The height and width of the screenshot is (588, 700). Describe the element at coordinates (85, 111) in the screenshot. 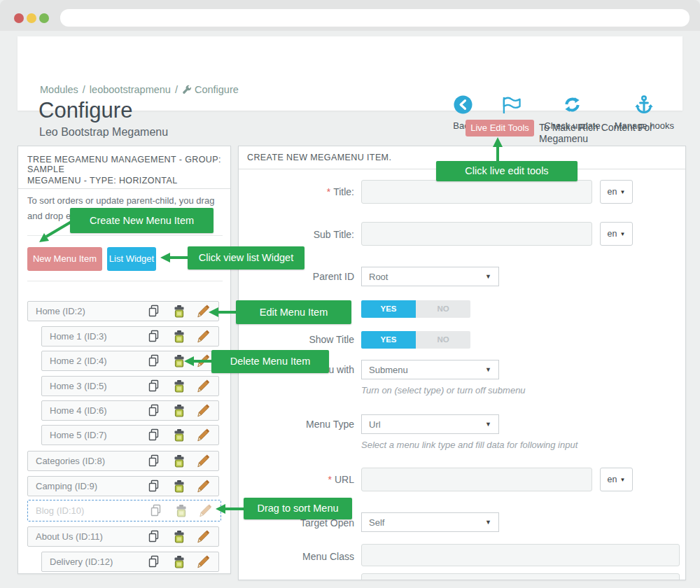

I see `page-title: Configure` at that location.